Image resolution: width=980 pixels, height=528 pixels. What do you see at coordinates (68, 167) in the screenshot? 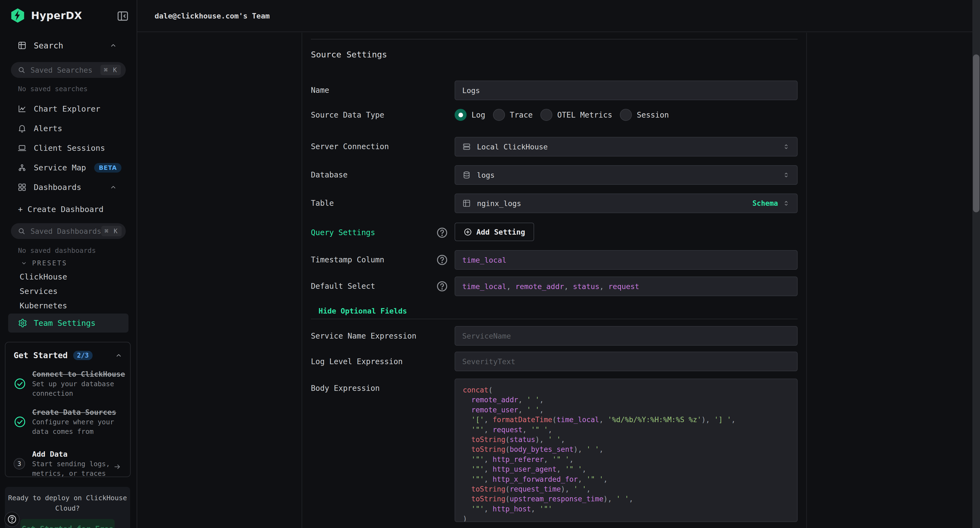
I see `sidebar-item-service-map: Service MapBETA` at bounding box center [68, 167].